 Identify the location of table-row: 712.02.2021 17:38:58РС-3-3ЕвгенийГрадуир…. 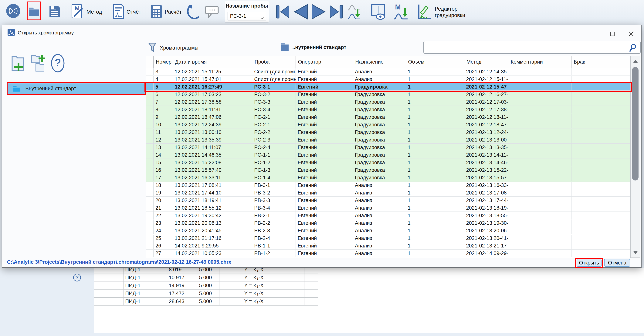
(388, 102).